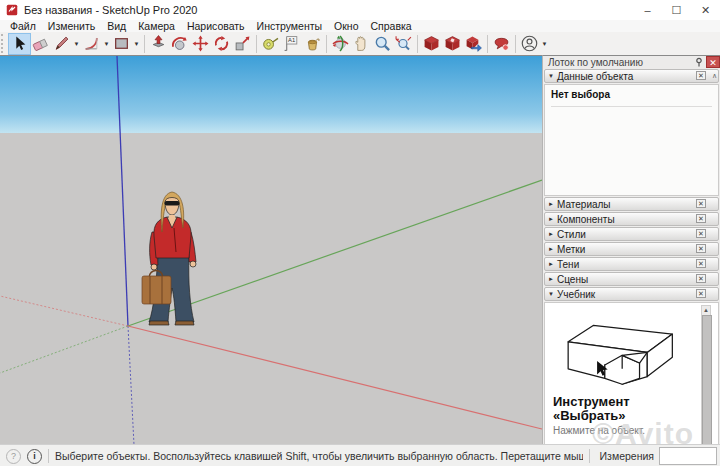 Image resolution: width=720 pixels, height=466 pixels. Describe the element at coordinates (111, 10) in the screenshot. I see `window-title: Без названия - SketchUp Pro 2020` at that location.